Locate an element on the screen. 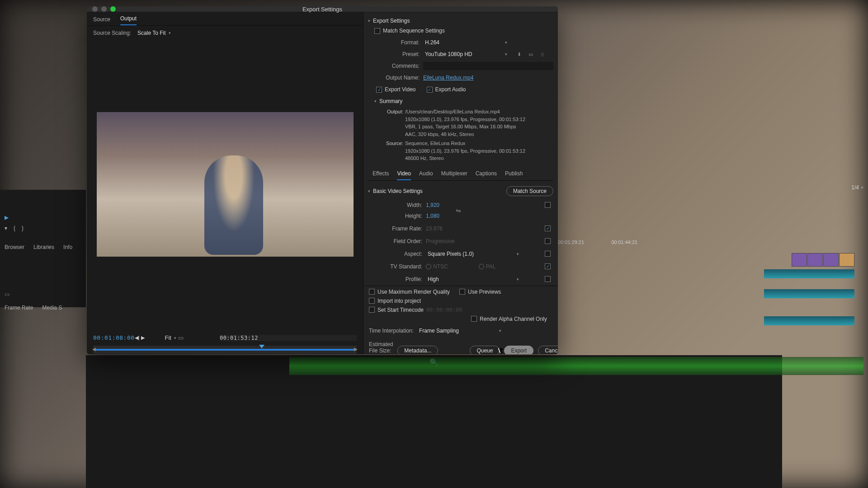 This screenshot has height=488, width=868. format-label: Format: is located at coordinates (397, 42).